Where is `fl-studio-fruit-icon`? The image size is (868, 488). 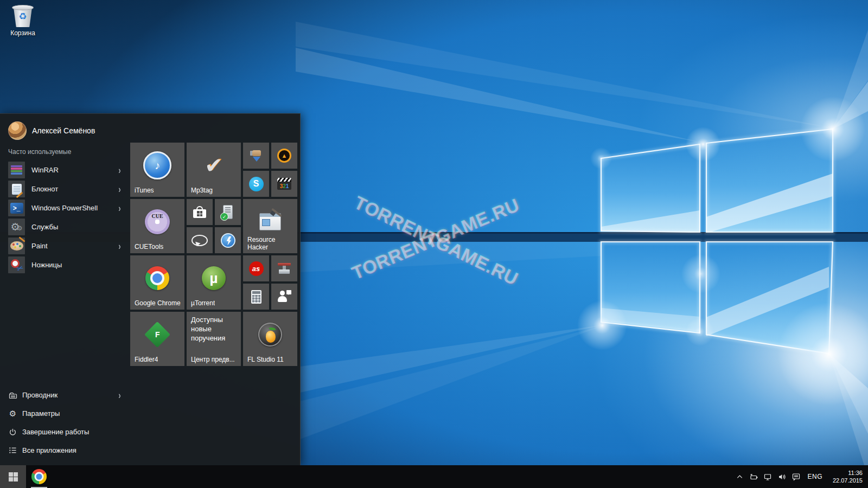
fl-studio-fruit-icon is located at coordinates (270, 335).